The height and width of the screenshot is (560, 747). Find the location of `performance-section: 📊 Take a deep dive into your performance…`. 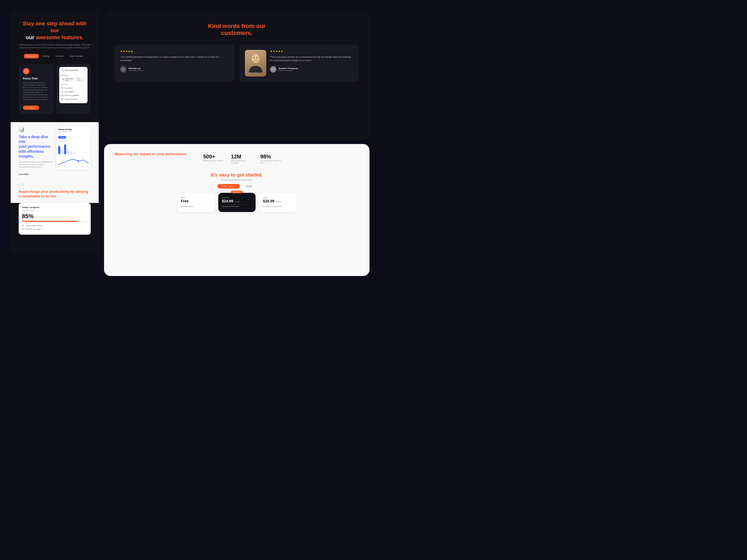

performance-section: 📊 Take a deep dive into your performance… is located at coordinates (55, 151).